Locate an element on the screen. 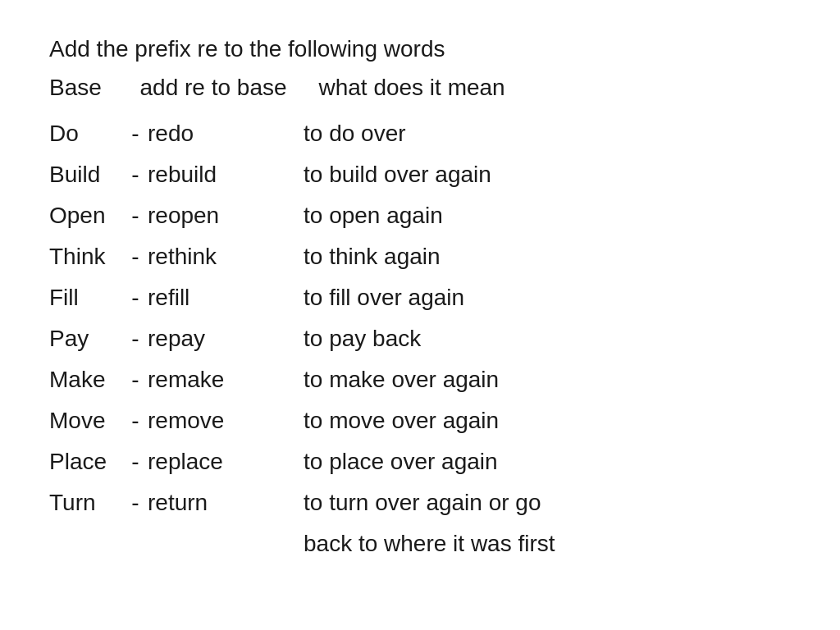 The image size is (840, 630). table-row: Open-reopento open again is located at coordinates (420, 216).